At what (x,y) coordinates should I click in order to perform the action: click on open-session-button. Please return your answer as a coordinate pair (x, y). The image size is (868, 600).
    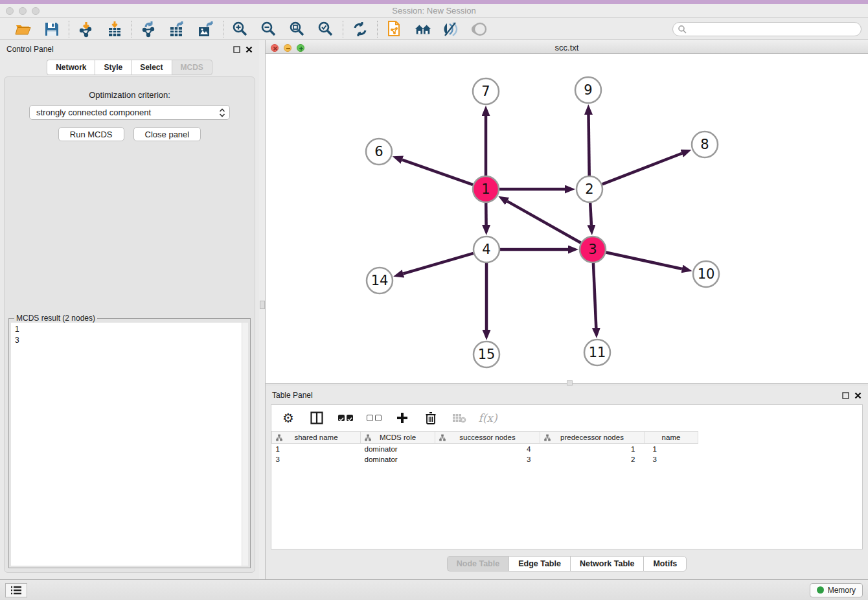
    Looking at the image, I should click on (23, 29).